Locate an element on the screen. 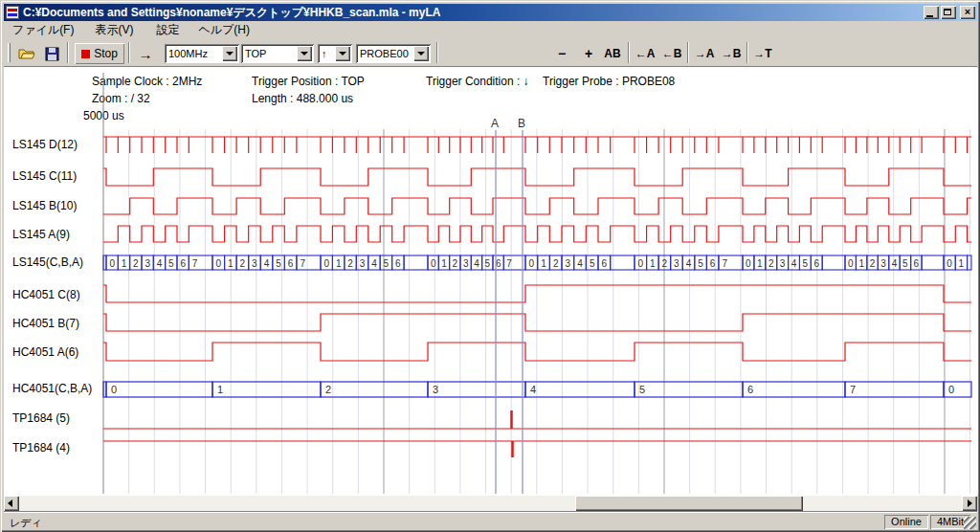 This screenshot has height=532, width=980. window-title: C:¥Documents and Settings¥noname¥デスクトップ¥… is located at coordinates (473, 13).